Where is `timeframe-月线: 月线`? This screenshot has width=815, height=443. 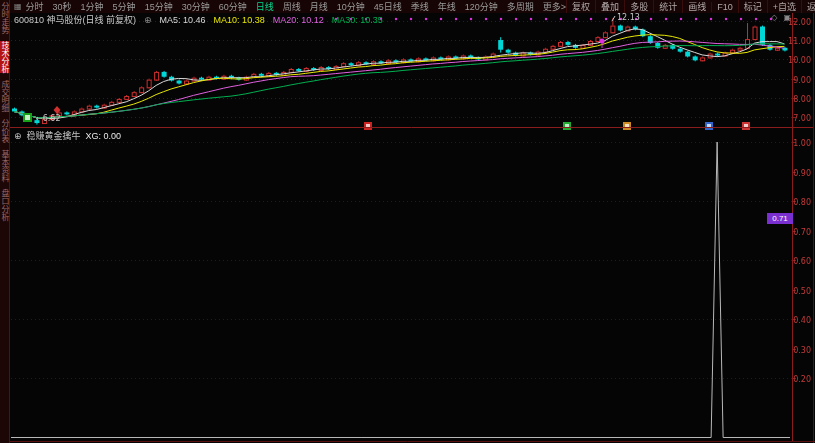 timeframe-月线: 月线 is located at coordinates (319, 6).